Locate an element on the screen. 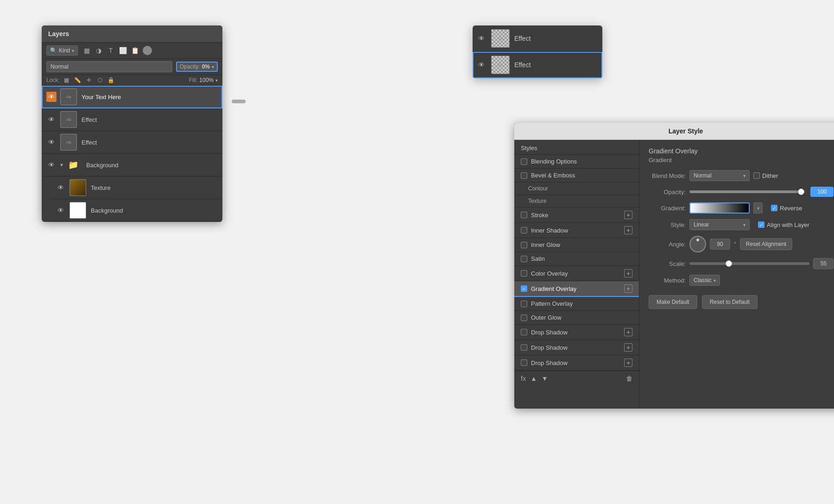 This screenshot has height=504, width=834. delete-icon: 🗑 is located at coordinates (629, 378).